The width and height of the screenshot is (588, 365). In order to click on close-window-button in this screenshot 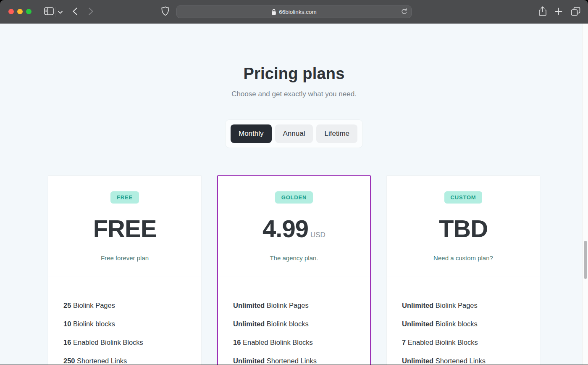, I will do `click(11, 12)`.